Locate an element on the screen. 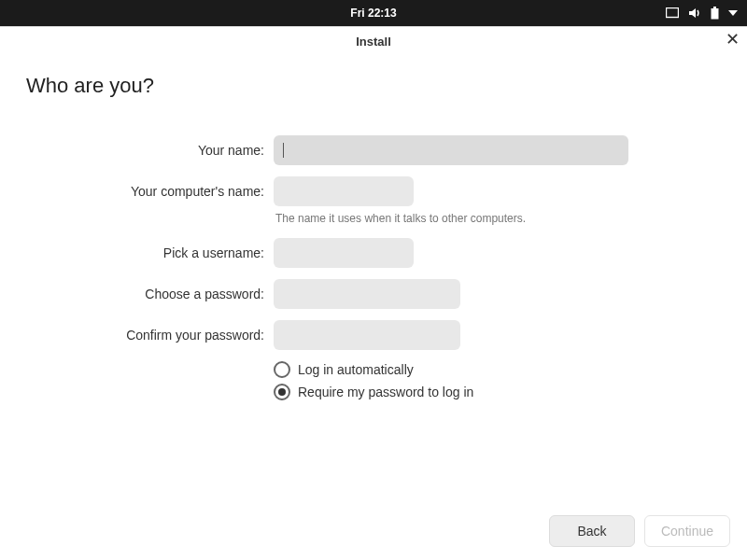 Image resolution: width=747 pixels, height=560 pixels. system-topbar: Fri 22:13 is located at coordinates (374, 13).